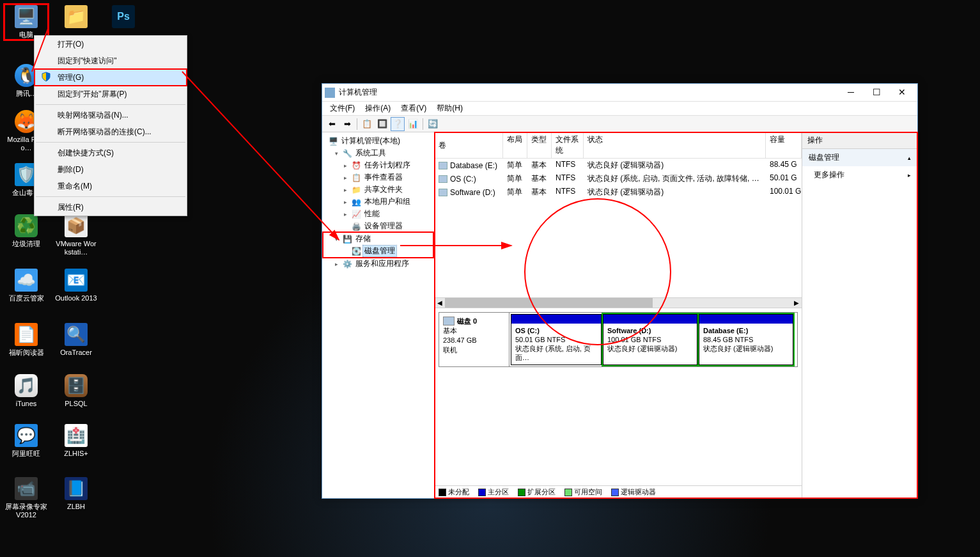 This screenshot has height=557, width=980. What do you see at coordinates (618, 302) in the screenshot?
I see `horizontal-scrollbar: ◀ ▶` at bounding box center [618, 302].